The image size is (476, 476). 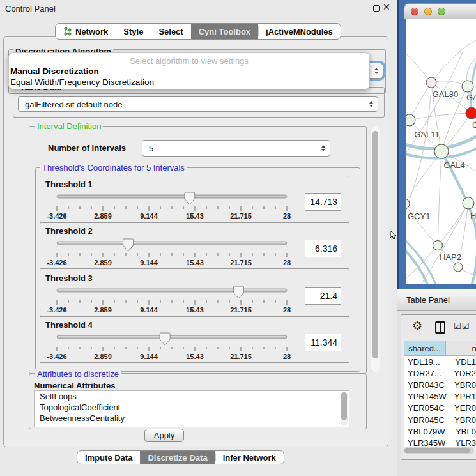 I want to click on node-label: HAP2, so click(x=450, y=257).